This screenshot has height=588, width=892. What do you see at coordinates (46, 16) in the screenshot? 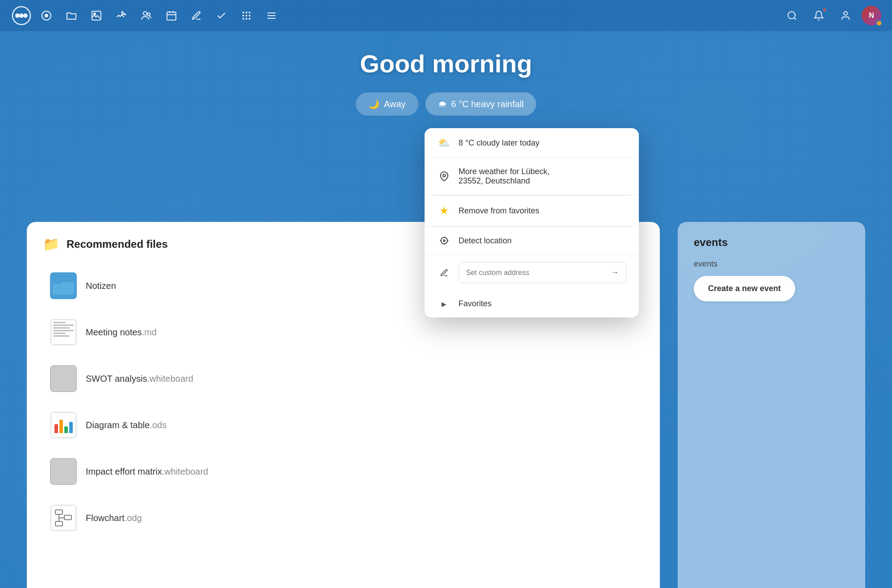
I see `dashboard-nav` at bounding box center [46, 16].